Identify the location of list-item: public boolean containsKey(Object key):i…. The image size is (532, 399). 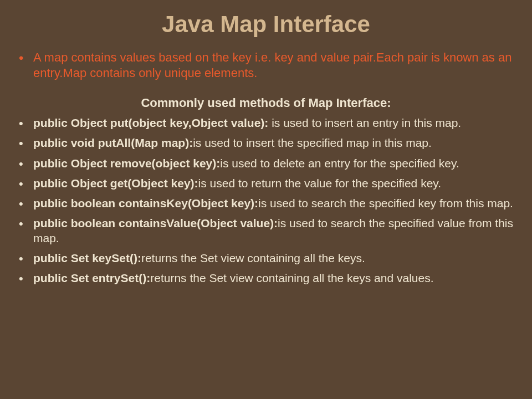
(266, 203).